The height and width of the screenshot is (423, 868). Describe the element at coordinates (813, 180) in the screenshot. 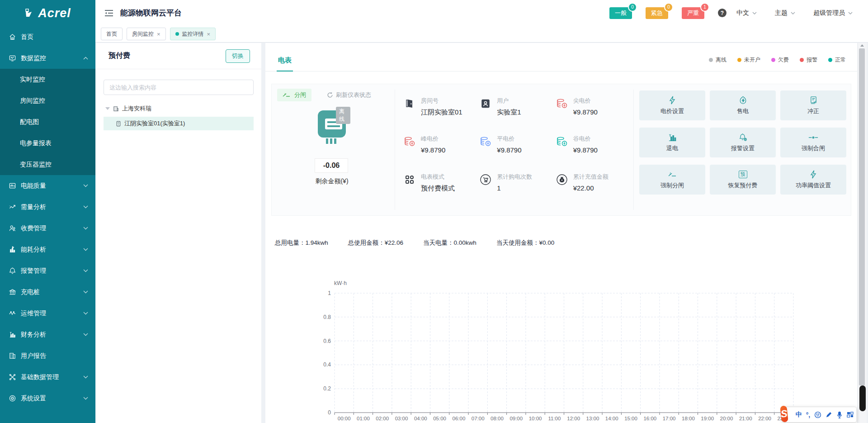

I see `action-power-threshold: 功率阈值设置` at that location.